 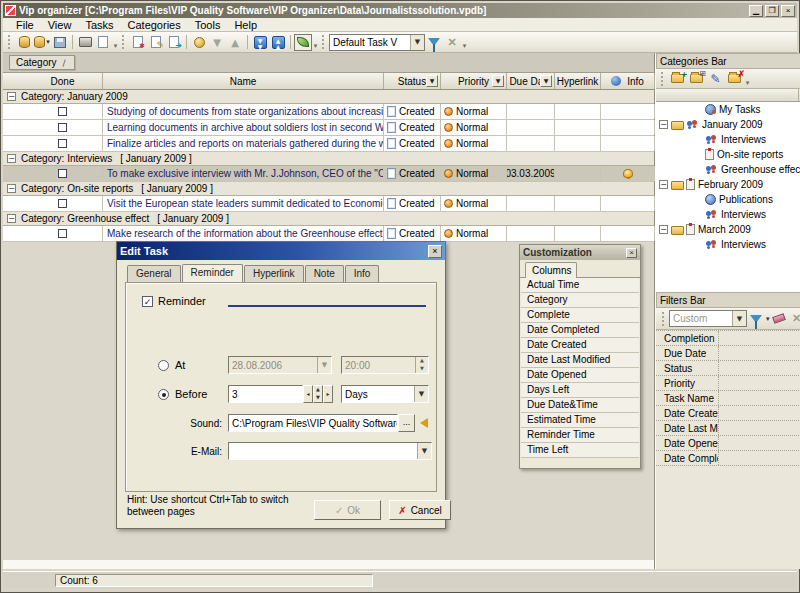 I want to click on print-preview-button, so click(x=103, y=42).